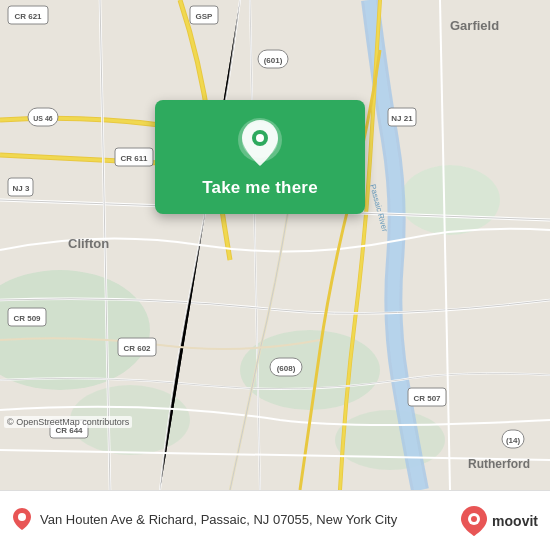  What do you see at coordinates (22, 188) in the screenshot?
I see `svg-text: NJ 3` at bounding box center [22, 188].